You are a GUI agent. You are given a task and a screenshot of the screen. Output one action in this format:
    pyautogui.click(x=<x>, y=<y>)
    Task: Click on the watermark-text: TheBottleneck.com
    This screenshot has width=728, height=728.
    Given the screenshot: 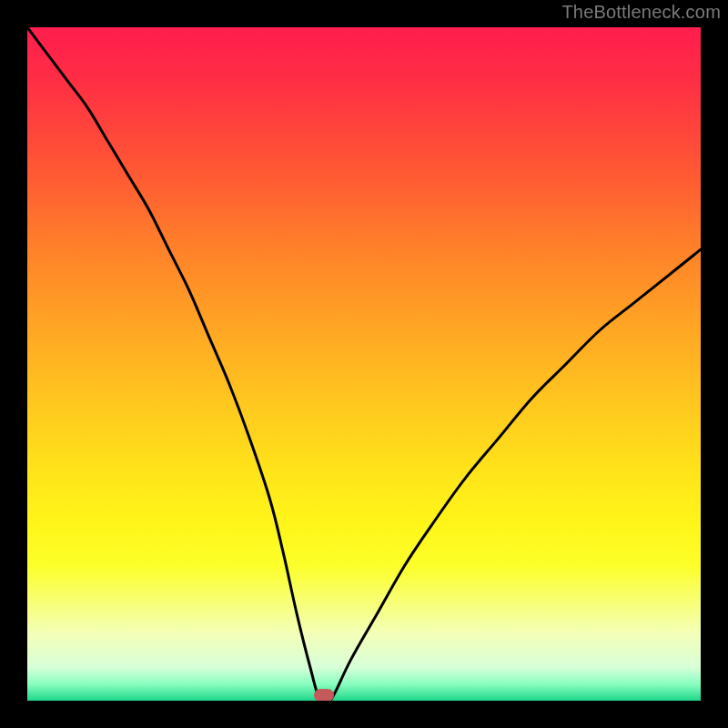 What is the action you would take?
    pyautogui.click(x=641, y=13)
    